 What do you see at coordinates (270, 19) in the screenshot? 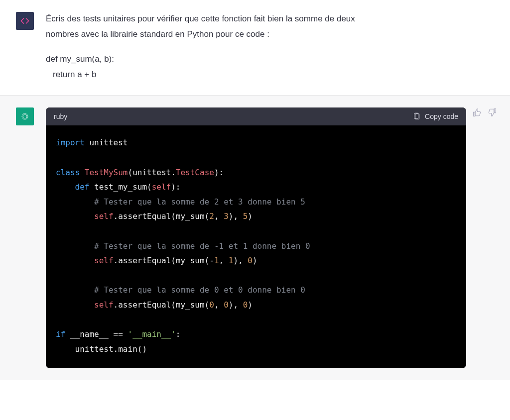
I see `user-line-1: Écris des tests unitaires pour vérifier …` at bounding box center [270, 19].